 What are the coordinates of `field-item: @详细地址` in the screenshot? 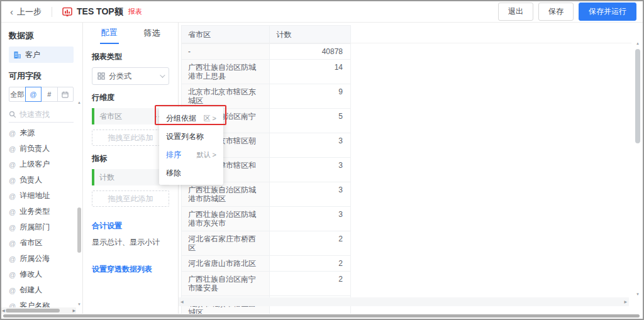 It's located at (42, 196).